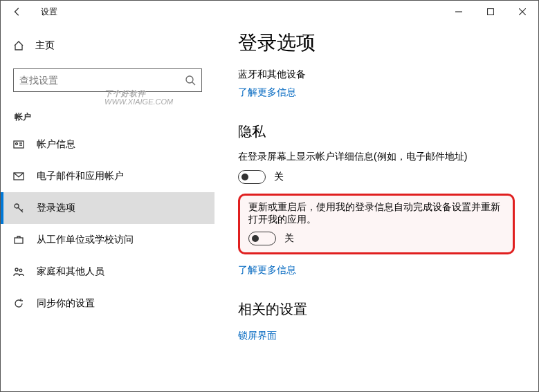 This screenshot has height=392, width=539. I want to click on sidebar-item-family: 家庭和其他人员, so click(108, 272).